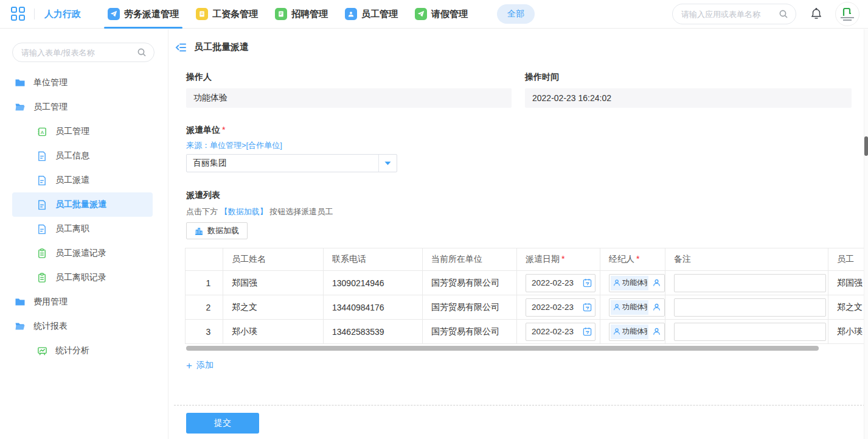 The image size is (868, 439). I want to click on sidebar-item-employee-resign: 员工离职, so click(84, 229).